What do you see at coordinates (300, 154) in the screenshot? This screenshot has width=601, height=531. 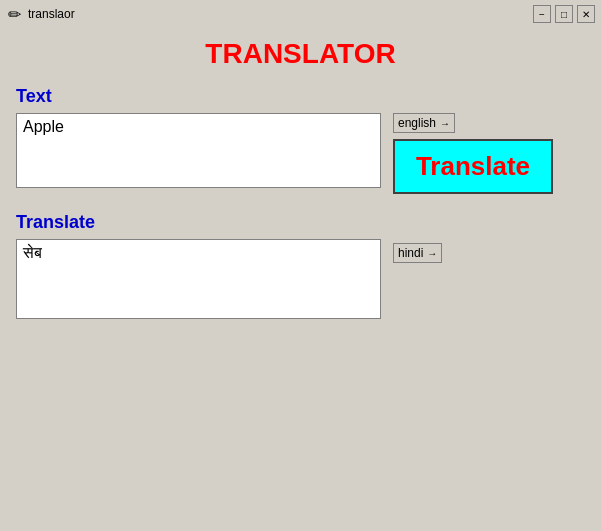 I see `input-row: Apple english → Translate` at bounding box center [300, 154].